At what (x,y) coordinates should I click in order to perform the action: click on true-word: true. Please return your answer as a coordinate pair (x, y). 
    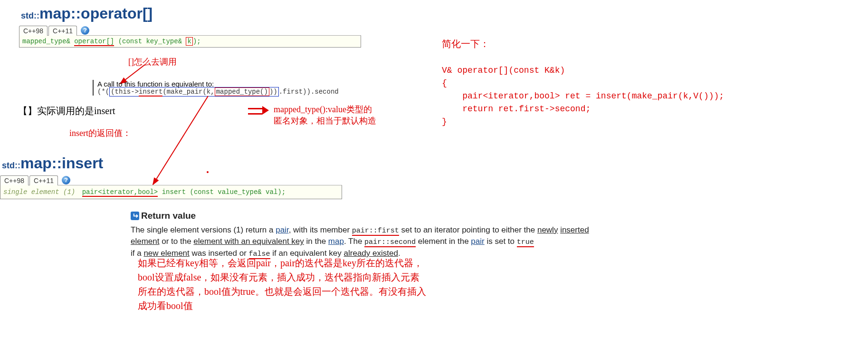
    Looking at the image, I should click on (525, 242).